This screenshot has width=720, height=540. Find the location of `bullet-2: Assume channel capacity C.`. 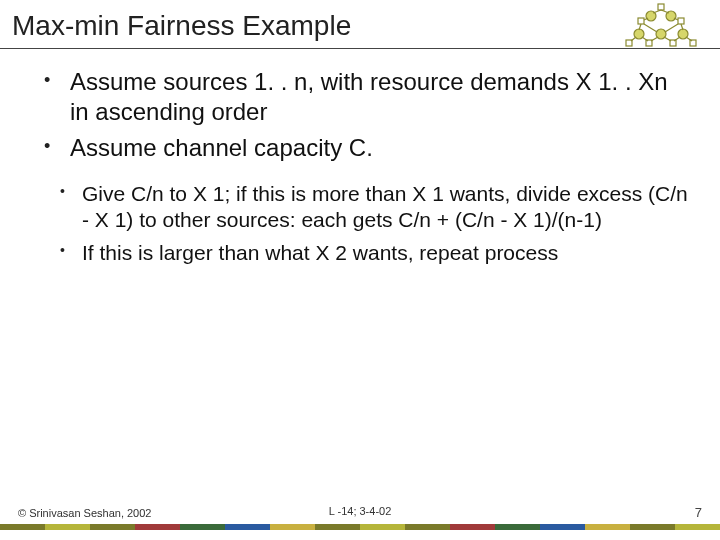

bullet-2: Assume channel capacity C. is located at coordinates (371, 148).